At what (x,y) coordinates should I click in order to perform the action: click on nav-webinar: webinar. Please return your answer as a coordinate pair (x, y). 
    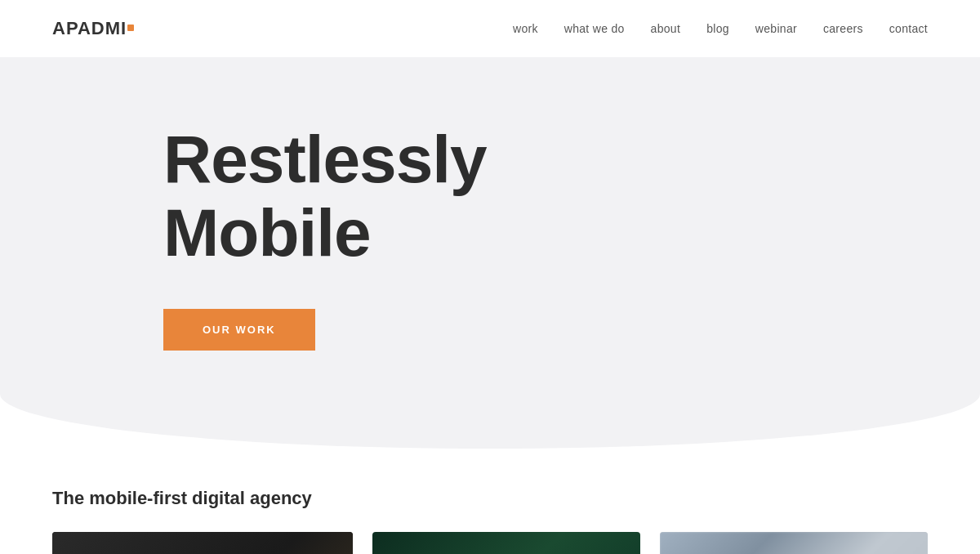
    Looking at the image, I should click on (776, 29).